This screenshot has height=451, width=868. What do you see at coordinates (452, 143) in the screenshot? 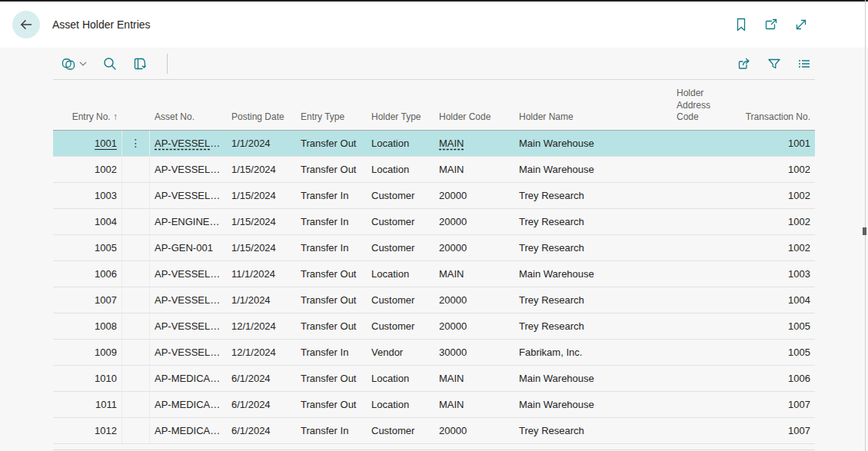
I see `holder-code-link: MAIN` at bounding box center [452, 143].